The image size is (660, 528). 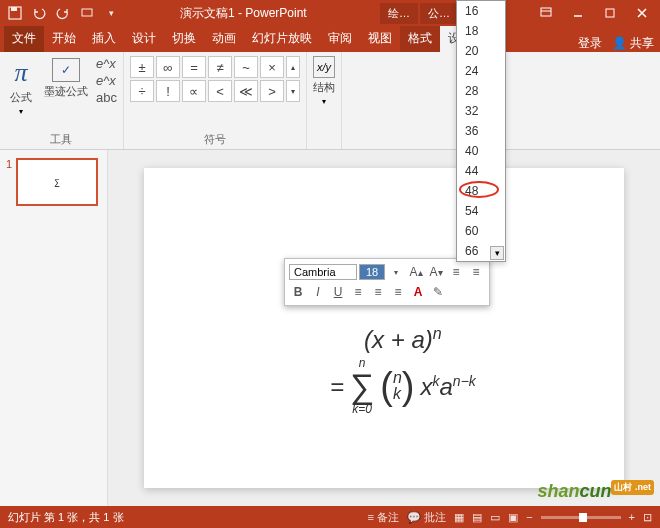 What do you see at coordinates (481, 11) in the screenshot?
I see `size-option: 16` at bounding box center [481, 11].